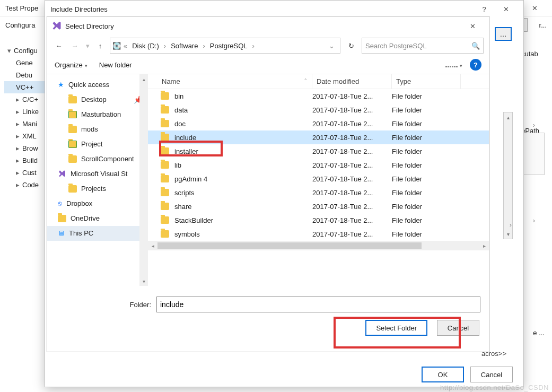 This screenshot has height=392, width=552. I want to click on folder-row-scripts: scripts2017-07-18-Tue 2...File folder, so click(318, 193).